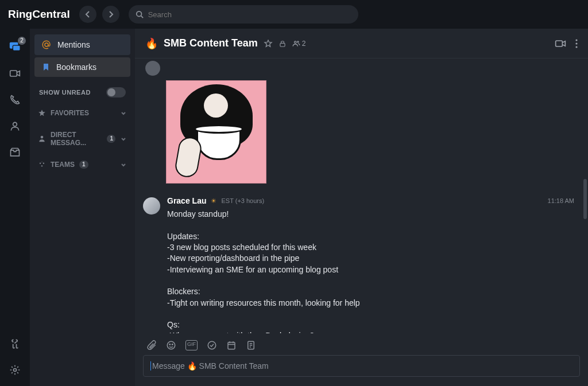  I want to click on search-box, so click(243, 14).